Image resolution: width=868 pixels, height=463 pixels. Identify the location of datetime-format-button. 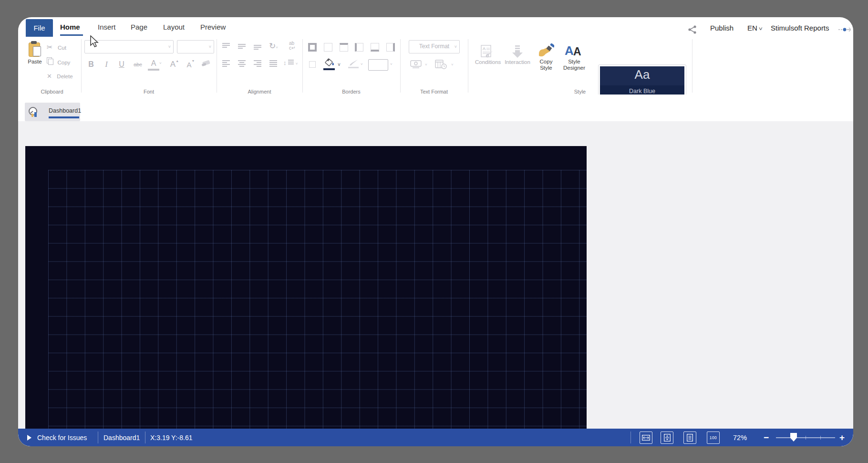
(441, 64).